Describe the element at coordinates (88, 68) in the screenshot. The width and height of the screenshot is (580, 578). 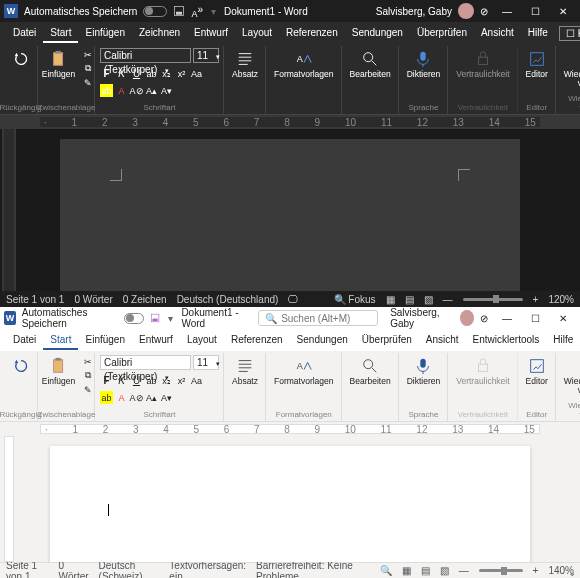
I see `copy-icon: ⧉` at that location.